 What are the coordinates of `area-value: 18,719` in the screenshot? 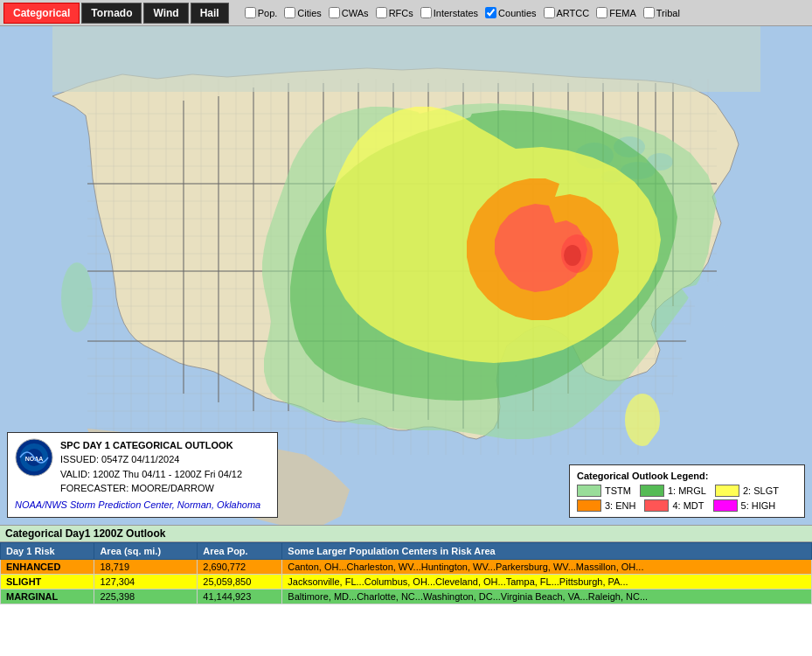 It's located at (146, 567).